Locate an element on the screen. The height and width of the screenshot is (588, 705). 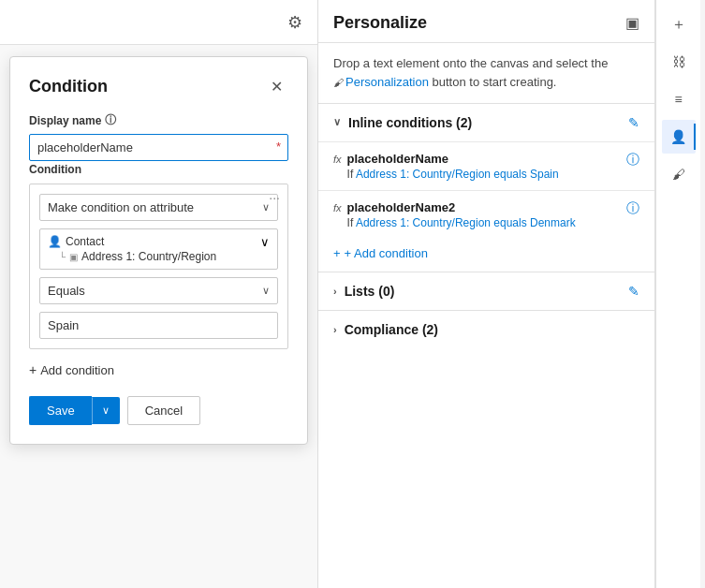
compliance-left: › Compliance (2) is located at coordinates (386, 330).